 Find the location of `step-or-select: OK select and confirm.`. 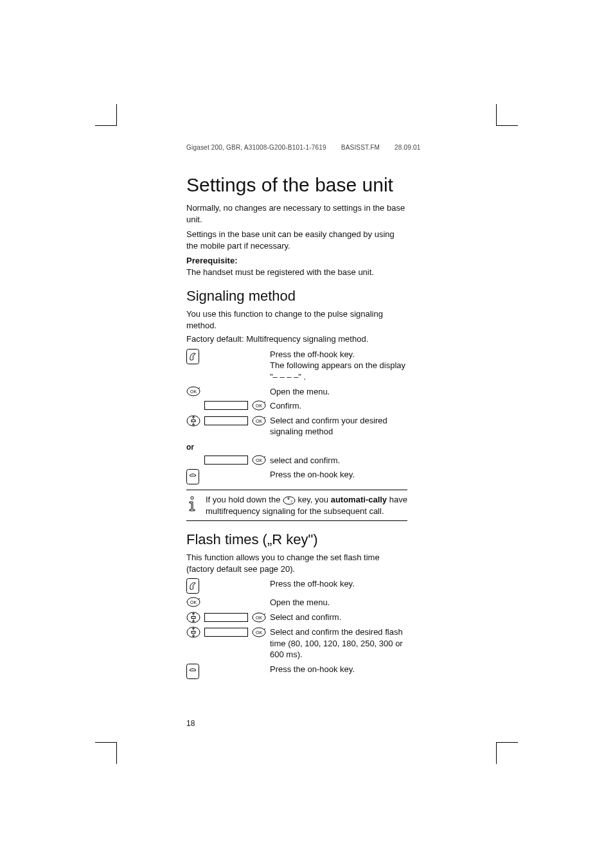

step-or-select: OK select and confirm. is located at coordinates (297, 461).